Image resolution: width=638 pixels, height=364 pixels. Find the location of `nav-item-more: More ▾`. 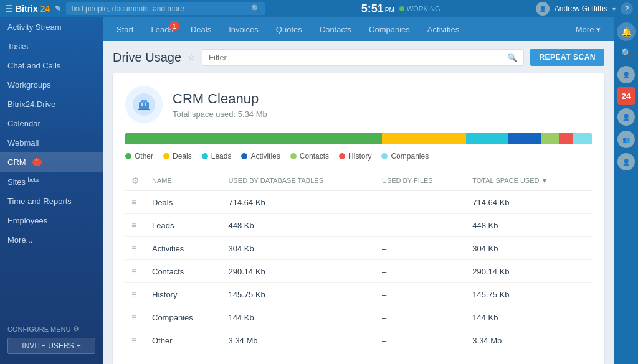

nav-item-more: More ▾ is located at coordinates (588, 29).